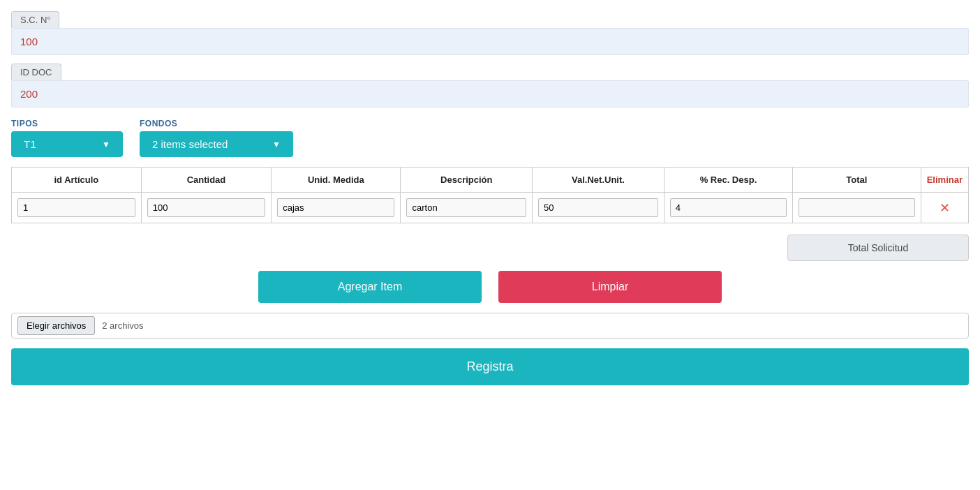 The image size is (980, 490). What do you see at coordinates (490, 138) in the screenshot?
I see `dropdowns-row: TIPOS T1 ▼ FONDOS 2 items selected ▼` at bounding box center [490, 138].